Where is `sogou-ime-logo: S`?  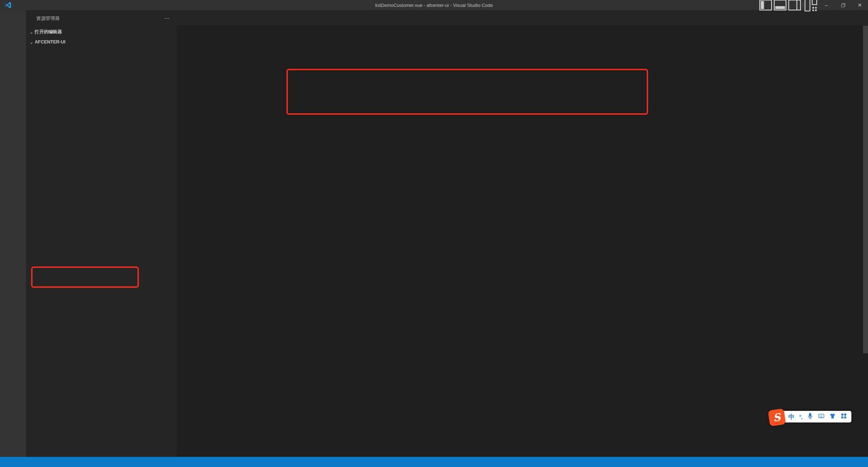
sogou-ime-logo: S is located at coordinates (777, 417).